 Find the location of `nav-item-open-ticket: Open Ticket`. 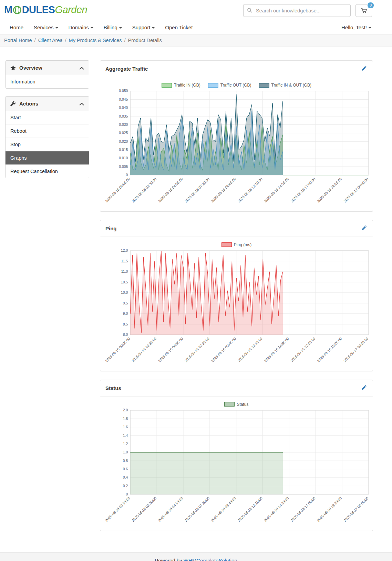

nav-item-open-ticket: Open Ticket is located at coordinates (179, 28).